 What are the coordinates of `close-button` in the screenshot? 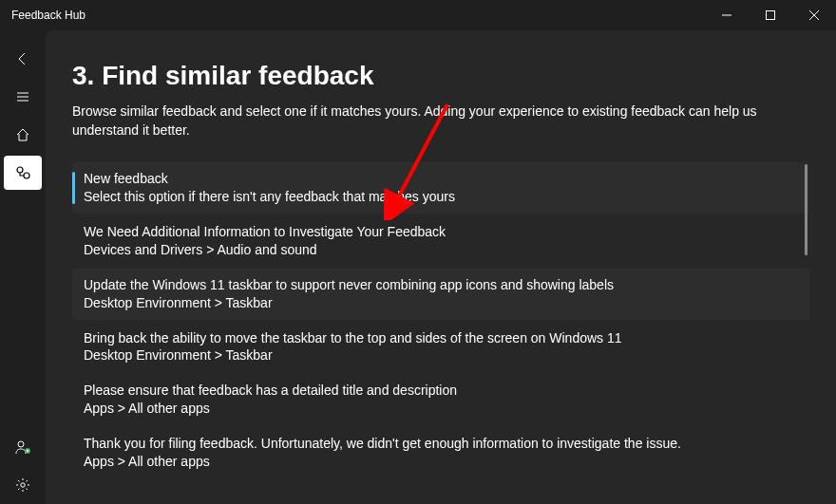 It's located at (814, 15).